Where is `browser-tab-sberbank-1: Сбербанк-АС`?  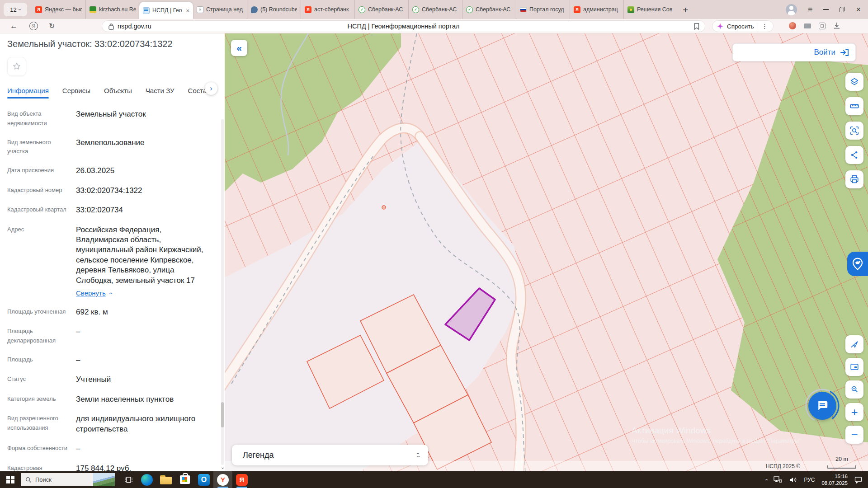
browser-tab-sberbank-1: Сбербанк-АС is located at coordinates (382, 9).